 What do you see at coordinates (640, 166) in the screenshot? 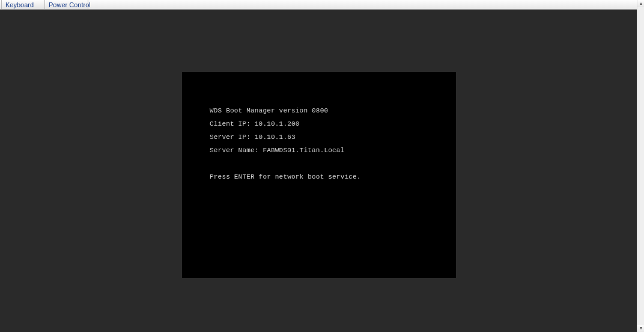
I see `vertical-scrollbar: ▴ ▾` at bounding box center [640, 166].